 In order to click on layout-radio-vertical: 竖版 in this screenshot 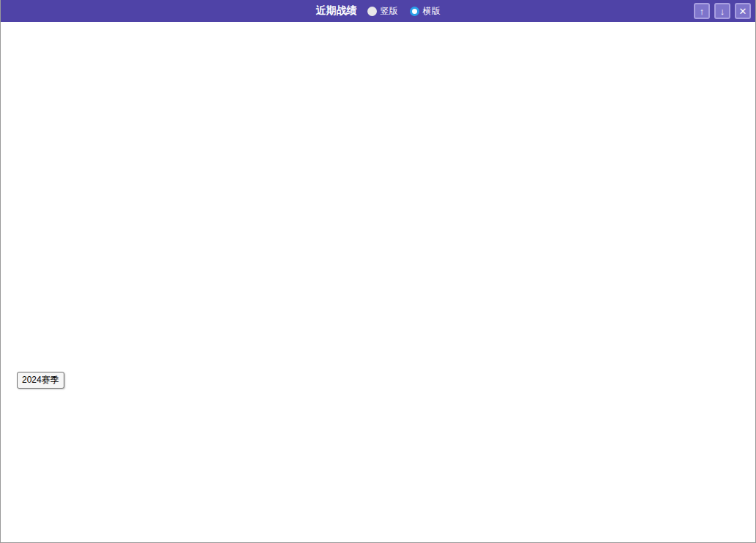, I will do `click(383, 12)`.